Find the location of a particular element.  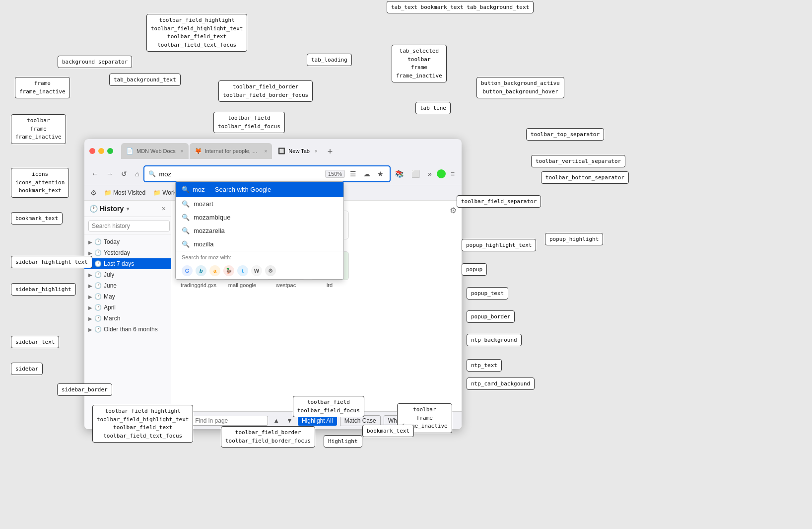

ntp-settings-icon: ⚙ is located at coordinates (453, 211).